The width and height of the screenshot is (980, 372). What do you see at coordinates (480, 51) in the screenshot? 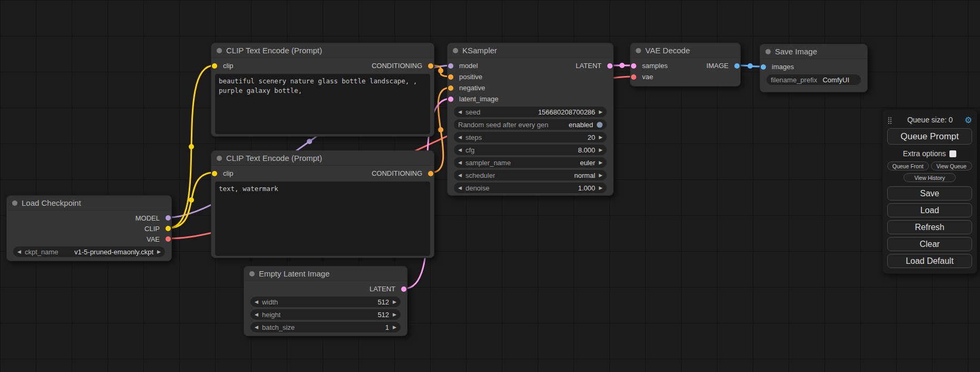
I see `node-title: KSampler` at bounding box center [480, 51].